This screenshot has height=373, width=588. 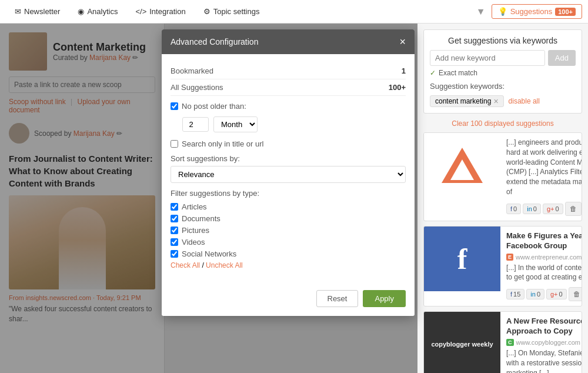 I want to click on gplus-count-2: g+ 0, so click(x=556, y=294).